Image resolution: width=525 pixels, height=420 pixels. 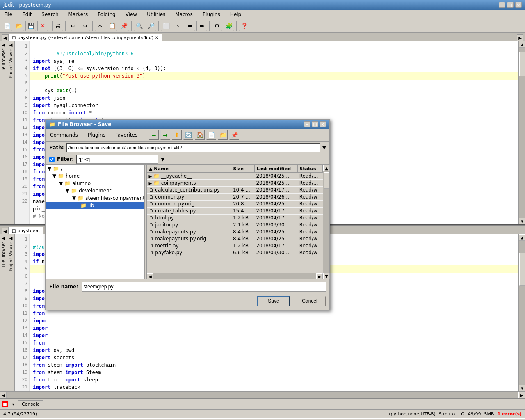 What do you see at coordinates (235, 225) in the screenshot?
I see `file-row-janitor: 🗋 janitor.py 2.1 kB2018/03/30 ...Read/w` at bounding box center [235, 225].